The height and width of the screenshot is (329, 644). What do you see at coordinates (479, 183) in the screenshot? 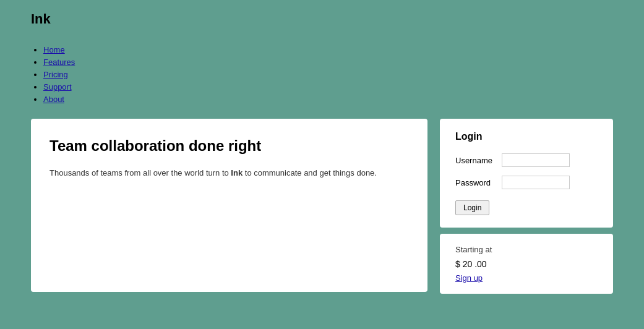
I see `password-label: Password` at bounding box center [479, 183].